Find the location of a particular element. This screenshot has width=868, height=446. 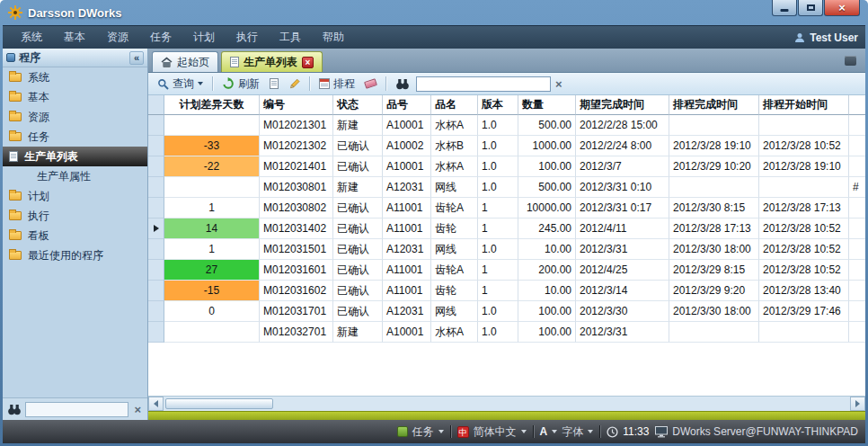

sidebar-item: 生产单属性 is located at coordinates (75, 176).